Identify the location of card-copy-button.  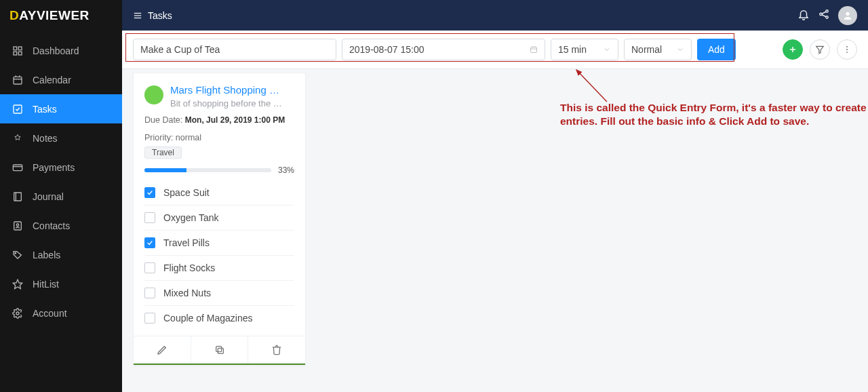
(220, 350).